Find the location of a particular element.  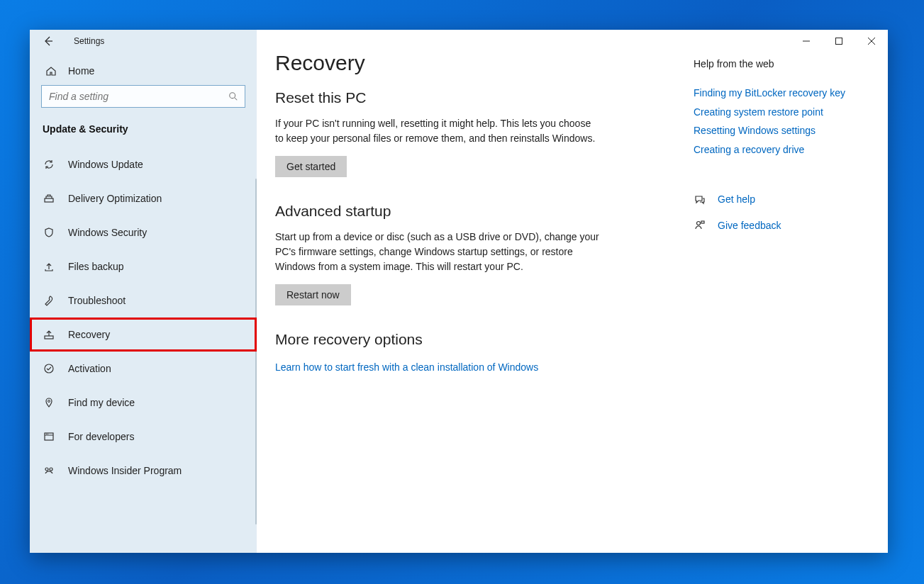

sidebar-item-label: Find my device is located at coordinates (101, 403).